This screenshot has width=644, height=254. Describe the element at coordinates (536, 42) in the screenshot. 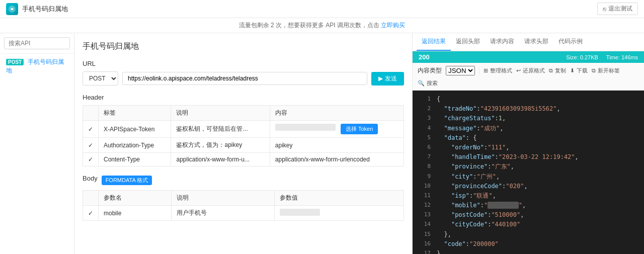

I see `tab-request-header: 请求头部` at that location.